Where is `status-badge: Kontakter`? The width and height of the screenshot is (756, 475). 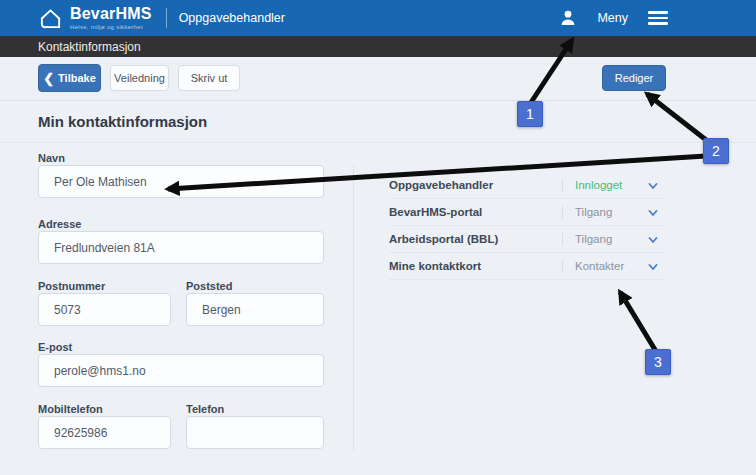
status-badge: Kontakter is located at coordinates (600, 266).